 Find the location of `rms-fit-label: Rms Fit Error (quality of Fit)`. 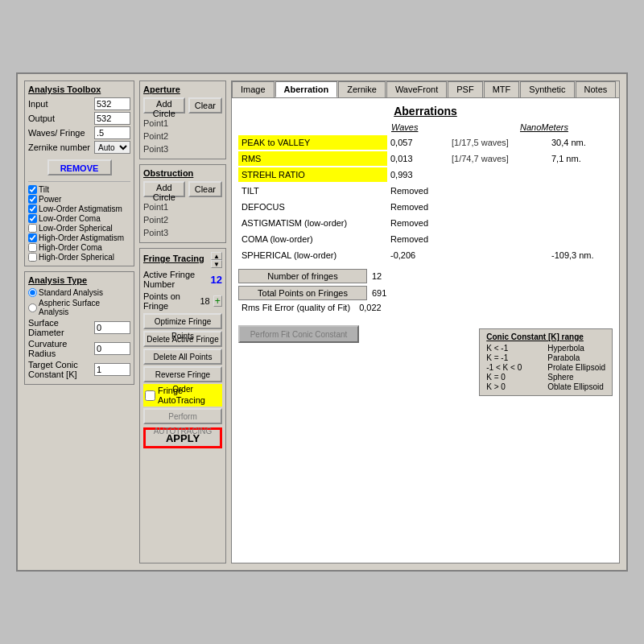

rms-fit-label: Rms Fit Error (quality of Fit) is located at coordinates (296, 308).